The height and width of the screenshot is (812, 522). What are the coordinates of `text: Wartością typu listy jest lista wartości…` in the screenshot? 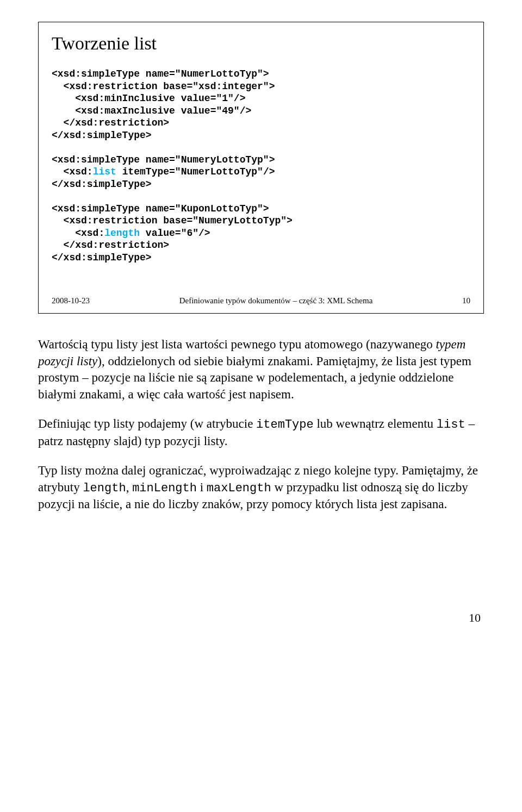 It's located at (237, 345).